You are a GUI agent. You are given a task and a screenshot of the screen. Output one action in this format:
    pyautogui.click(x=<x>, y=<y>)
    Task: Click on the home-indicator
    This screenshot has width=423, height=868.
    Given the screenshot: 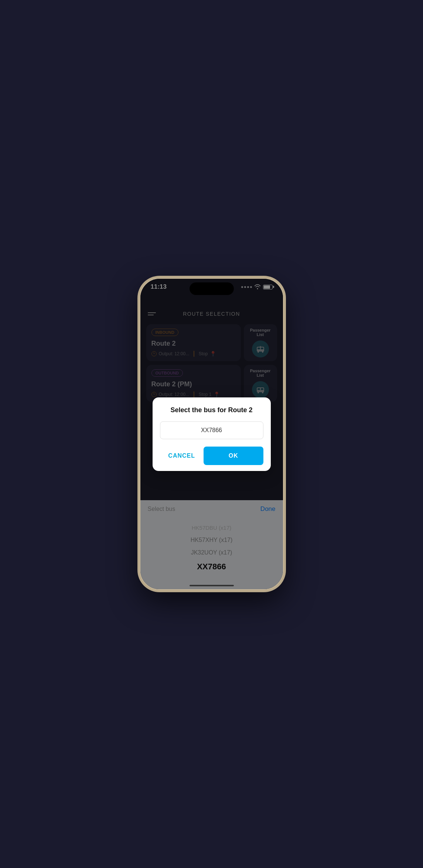 What is the action you would take?
    pyautogui.click(x=212, y=586)
    